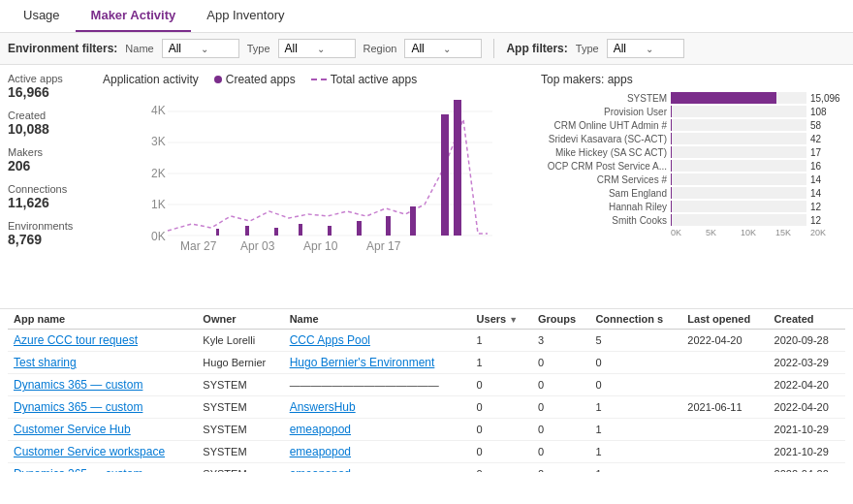 The width and height of the screenshot is (853, 504). What do you see at coordinates (134, 16) in the screenshot?
I see `tab-maker-activity: Maker Activity` at bounding box center [134, 16].